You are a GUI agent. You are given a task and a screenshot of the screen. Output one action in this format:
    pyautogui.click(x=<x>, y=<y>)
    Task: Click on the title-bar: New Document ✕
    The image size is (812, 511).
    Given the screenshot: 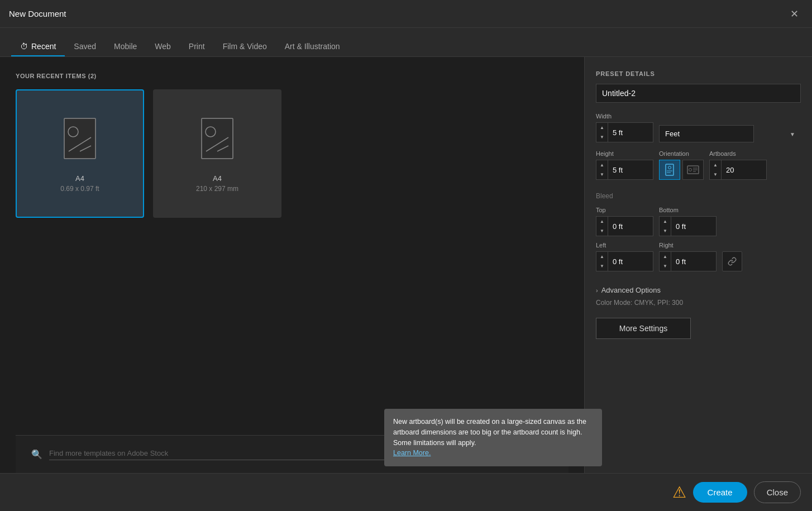 What is the action you would take?
    pyautogui.click(x=406, y=14)
    